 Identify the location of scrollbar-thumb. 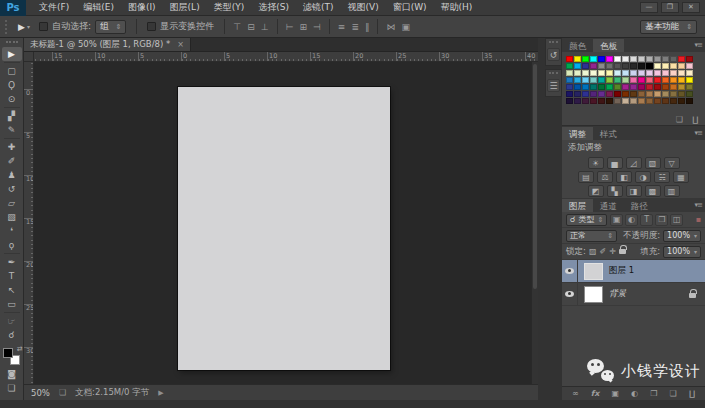
(535, 176).